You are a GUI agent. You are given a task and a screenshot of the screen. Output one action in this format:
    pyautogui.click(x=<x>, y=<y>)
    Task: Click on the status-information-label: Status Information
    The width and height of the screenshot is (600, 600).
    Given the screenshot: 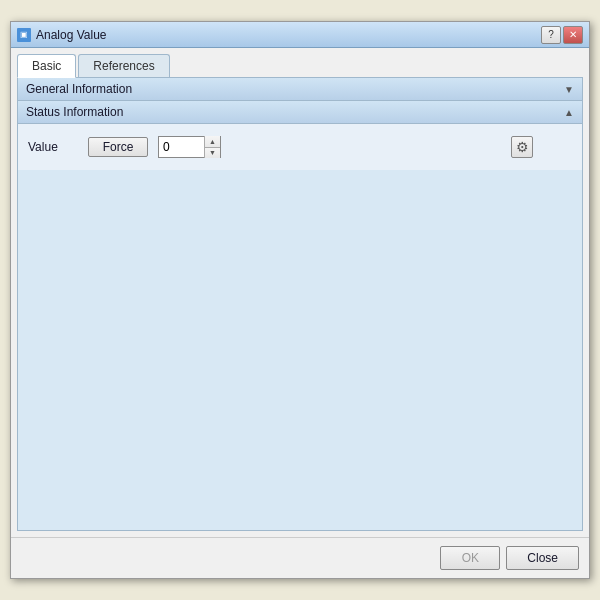 What is the action you would take?
    pyautogui.click(x=74, y=112)
    